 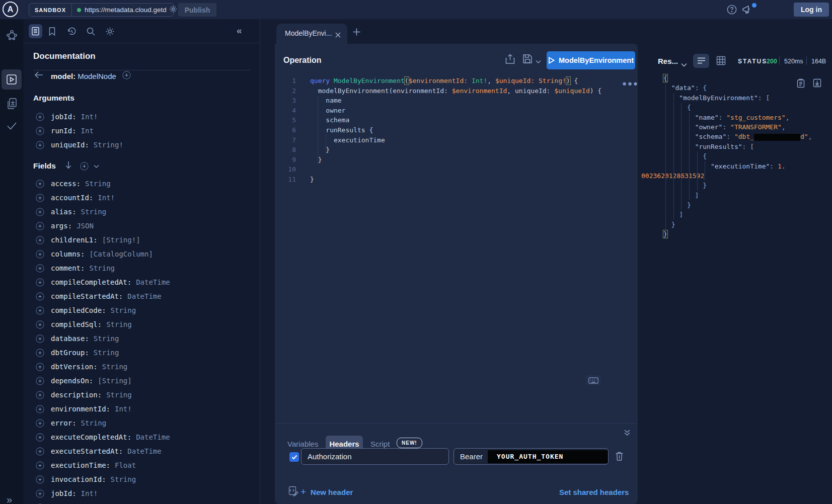 What do you see at coordinates (732, 11) in the screenshot?
I see `help-icon` at bounding box center [732, 11].